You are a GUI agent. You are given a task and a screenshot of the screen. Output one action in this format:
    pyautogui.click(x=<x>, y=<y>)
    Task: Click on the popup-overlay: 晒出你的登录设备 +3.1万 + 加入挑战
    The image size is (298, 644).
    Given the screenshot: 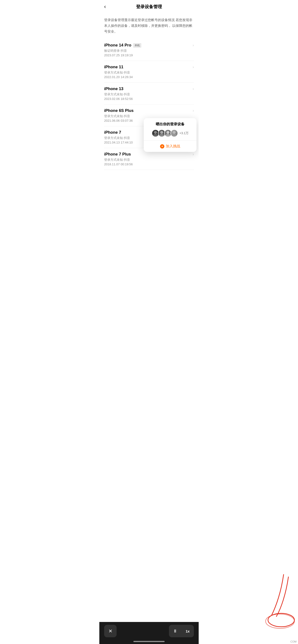 What is the action you would take?
    pyautogui.click(x=170, y=135)
    